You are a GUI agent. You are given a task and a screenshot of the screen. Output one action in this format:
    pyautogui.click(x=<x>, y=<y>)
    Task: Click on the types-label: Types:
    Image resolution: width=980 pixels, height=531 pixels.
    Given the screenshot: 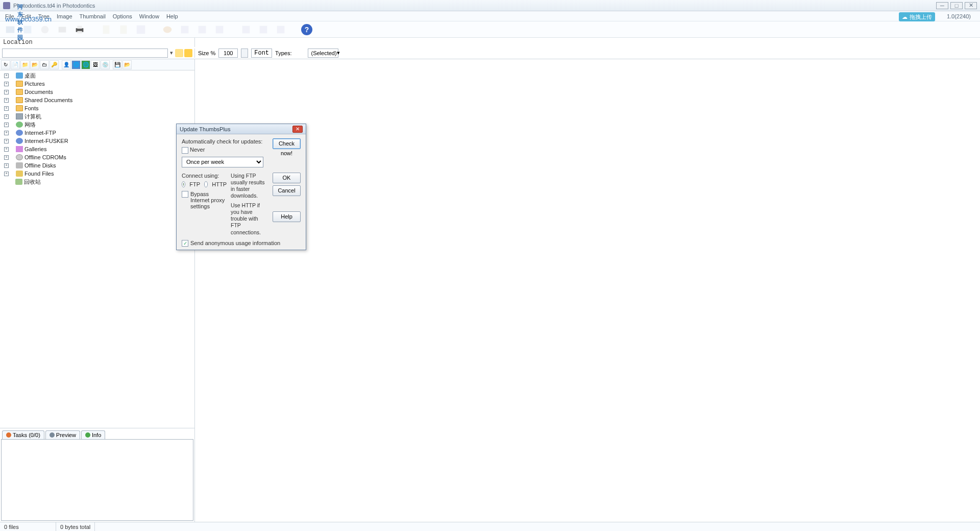 What is the action you would take?
    pyautogui.click(x=283, y=53)
    